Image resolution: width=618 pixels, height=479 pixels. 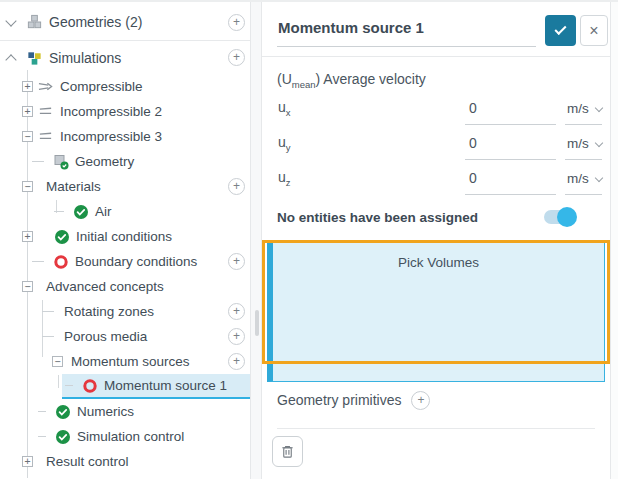 I want to click on tree-item-momentum-source-1: Momentum source 1, so click(x=156, y=386).